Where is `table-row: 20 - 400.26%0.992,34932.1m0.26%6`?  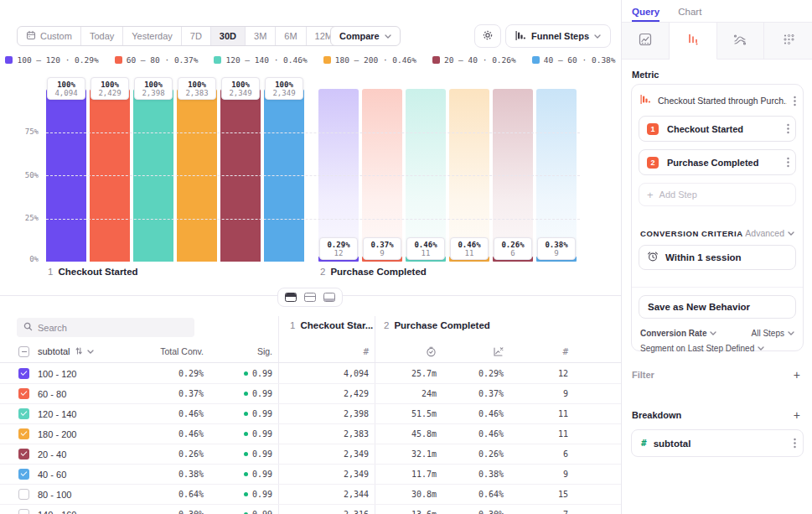 table-row: 20 - 400.26%0.992,34932.1m0.26%6 is located at coordinates (310, 454).